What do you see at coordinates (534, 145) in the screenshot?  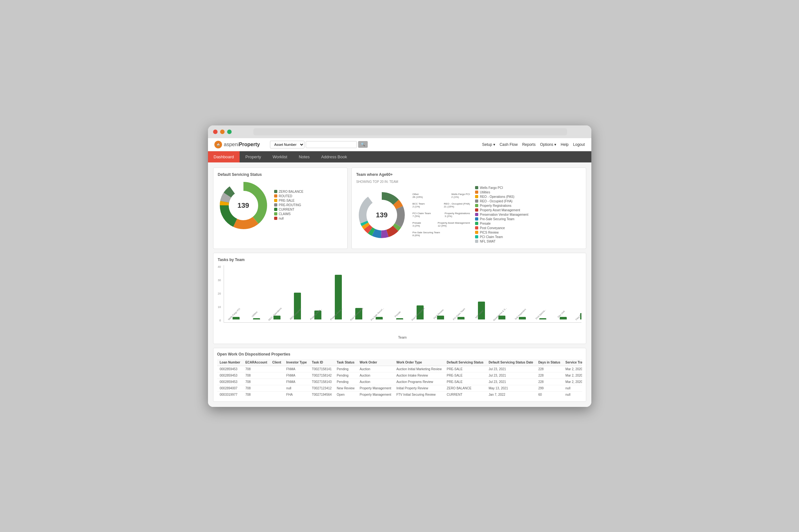 I see `top-nav-right: Setup ▾ Cash Flow Reports Options ▾ Help…` at bounding box center [534, 145].